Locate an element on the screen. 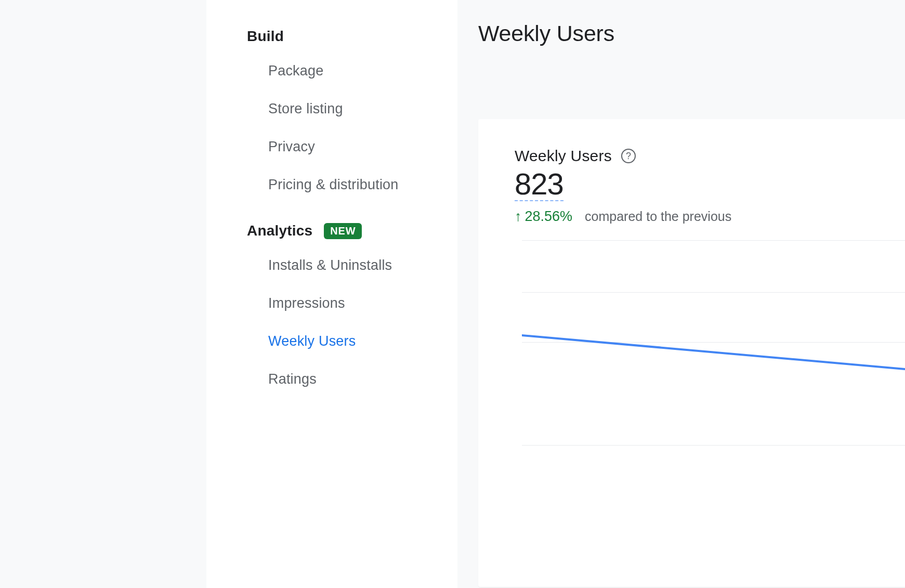  change-percent: ↑ 28.56% is located at coordinates (544, 216).